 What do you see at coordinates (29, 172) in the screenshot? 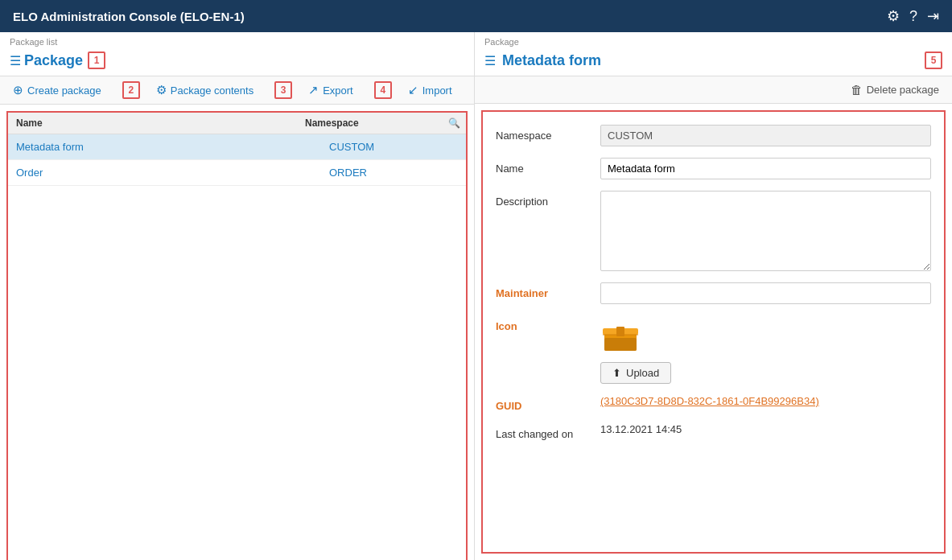
I see `row-name-link: Order` at bounding box center [29, 172].